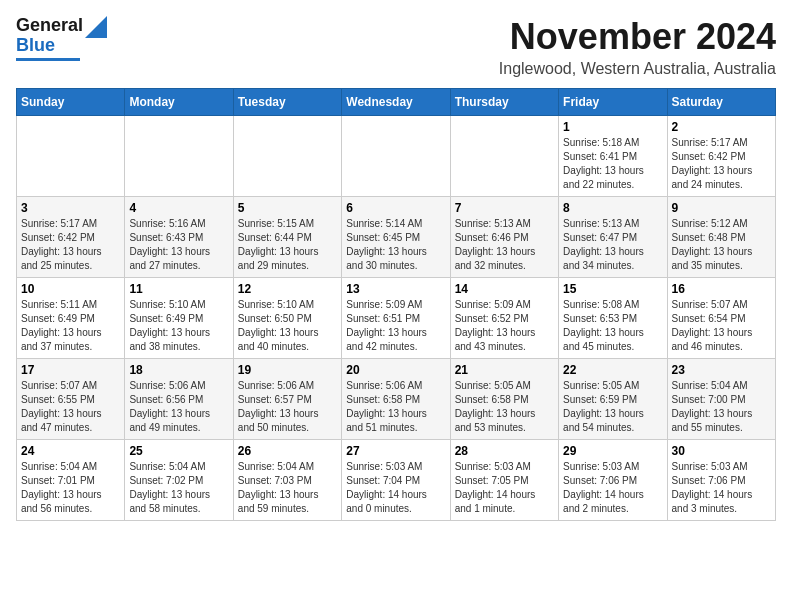 This screenshot has height=612, width=792. What do you see at coordinates (638, 47) in the screenshot?
I see `title-section: November 2024 Inglewood, Western Austral…` at bounding box center [638, 47].